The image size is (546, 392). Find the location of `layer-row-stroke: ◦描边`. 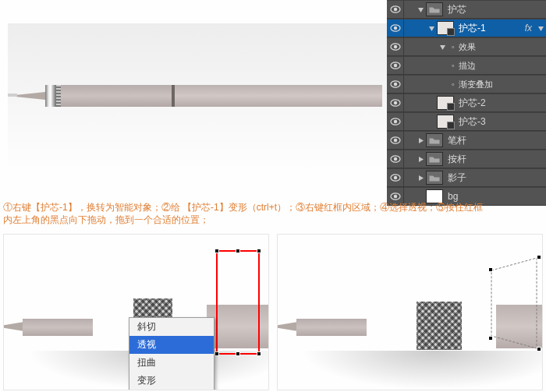

layer-row-stroke: ◦描边 is located at coordinates (466, 65).